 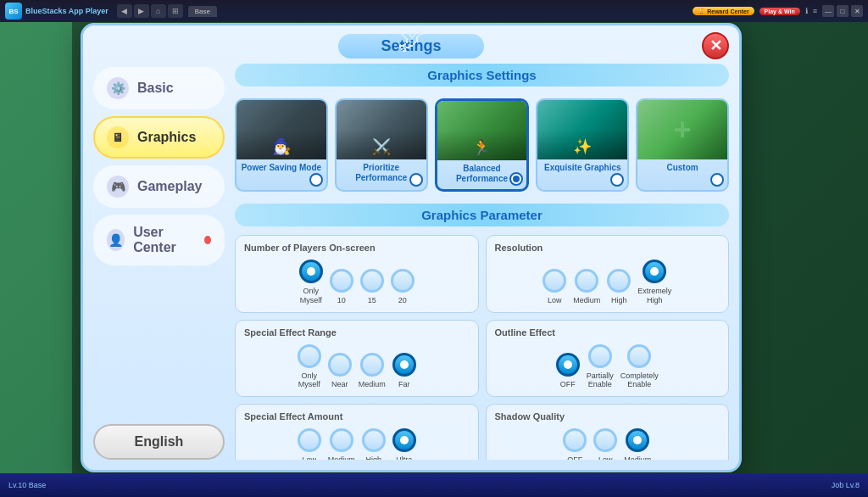 What do you see at coordinates (357, 282) in the screenshot?
I see `param-players-options: OnlyMyself 10 15` at bounding box center [357, 282].